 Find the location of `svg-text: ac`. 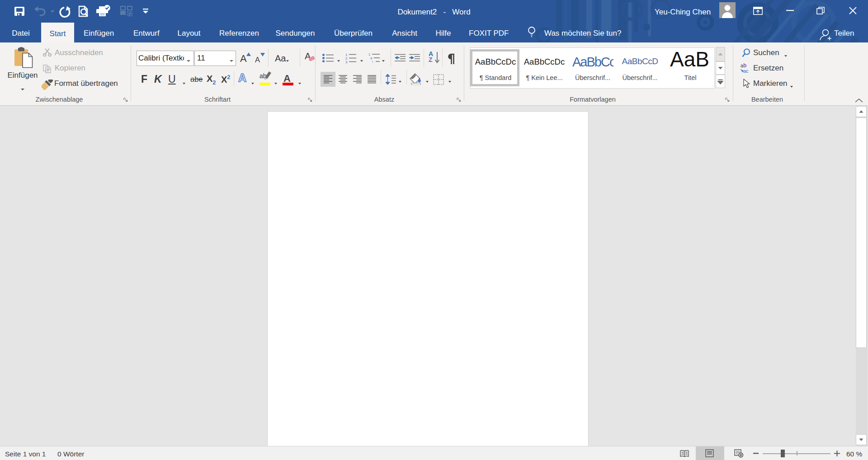

svg-text: ac is located at coordinates (746, 70).